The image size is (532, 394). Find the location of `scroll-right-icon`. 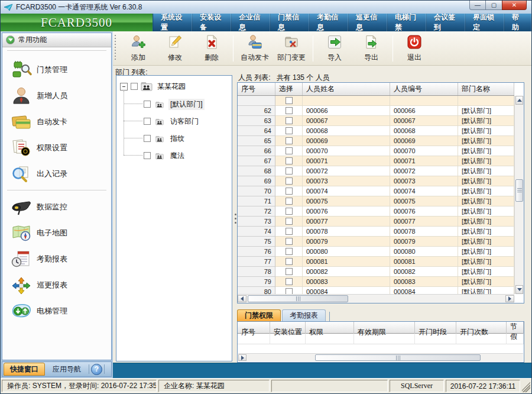

scroll-right-icon is located at coordinates (510, 299).